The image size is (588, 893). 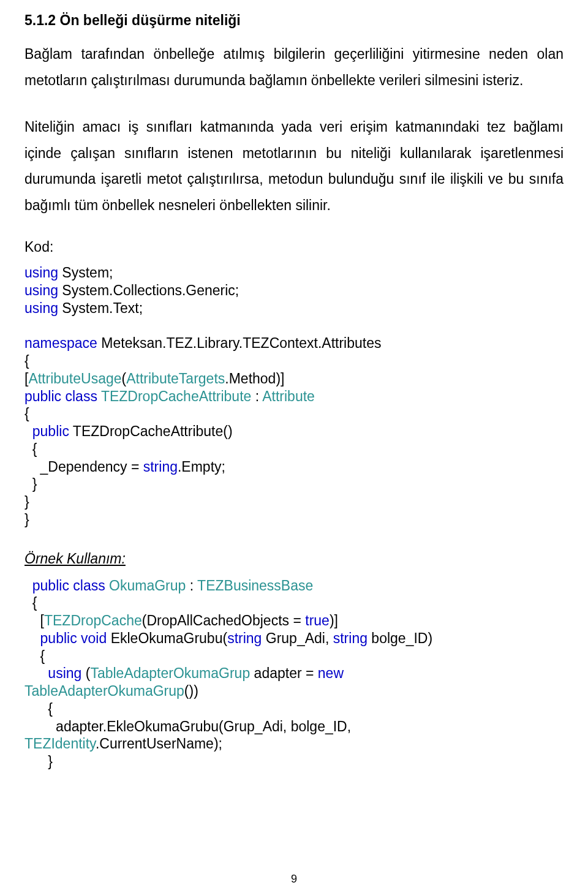 I want to click on ctor-name: TEZDropCacheAttribute(), so click(x=151, y=431).